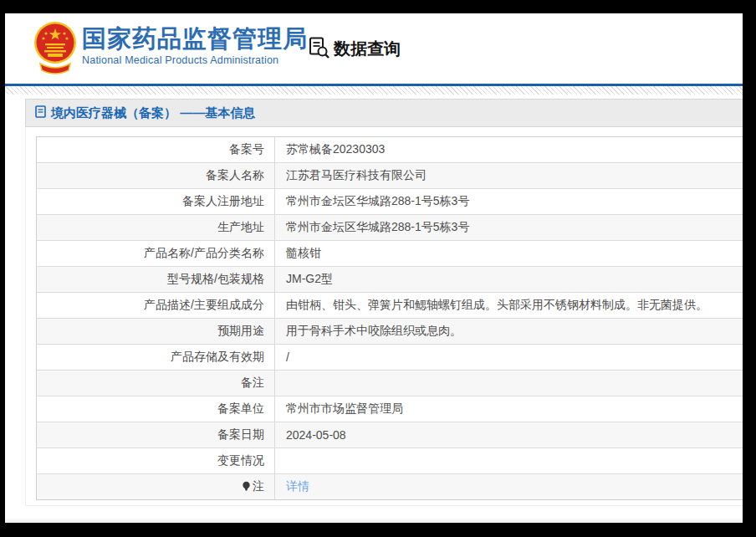 The image size is (756, 537). What do you see at coordinates (390, 462) in the screenshot?
I see `table-row: 变更情况` at bounding box center [390, 462].